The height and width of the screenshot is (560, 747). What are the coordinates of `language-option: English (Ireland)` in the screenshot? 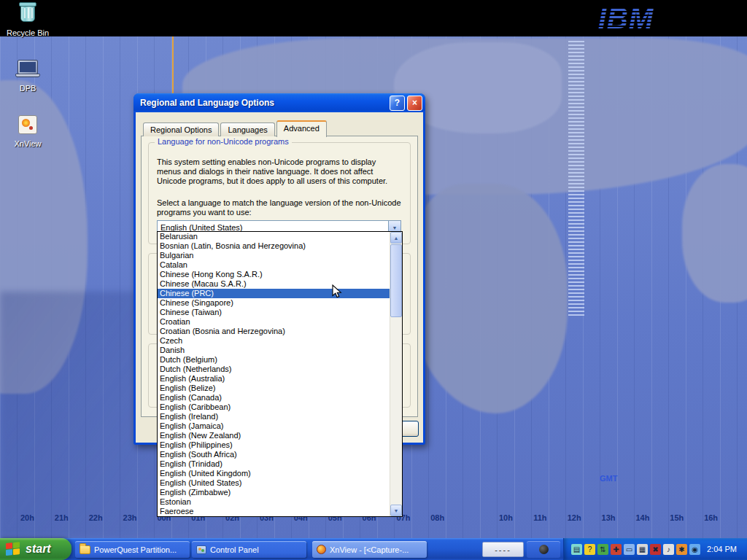 It's located at (274, 417).